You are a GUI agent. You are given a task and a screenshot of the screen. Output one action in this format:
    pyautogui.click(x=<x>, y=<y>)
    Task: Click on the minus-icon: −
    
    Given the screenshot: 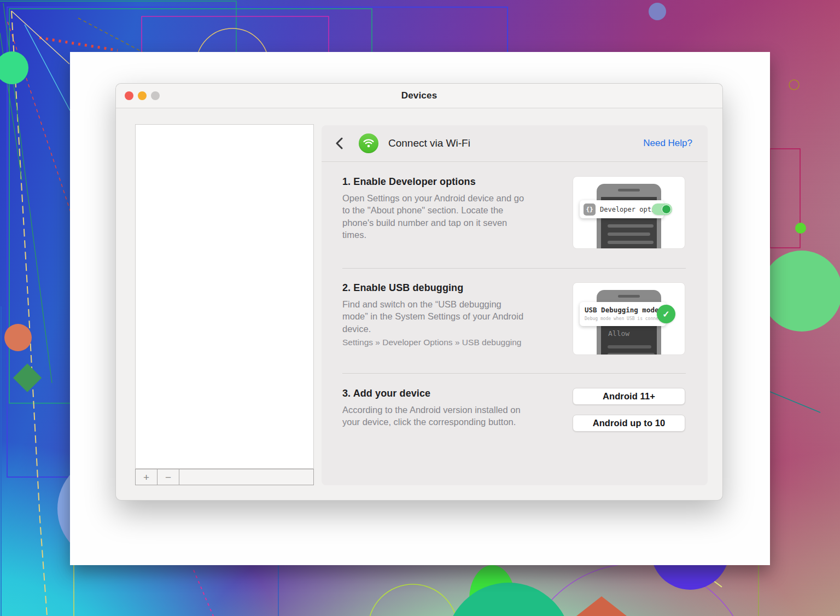 What is the action you would take?
    pyautogui.click(x=168, y=477)
    